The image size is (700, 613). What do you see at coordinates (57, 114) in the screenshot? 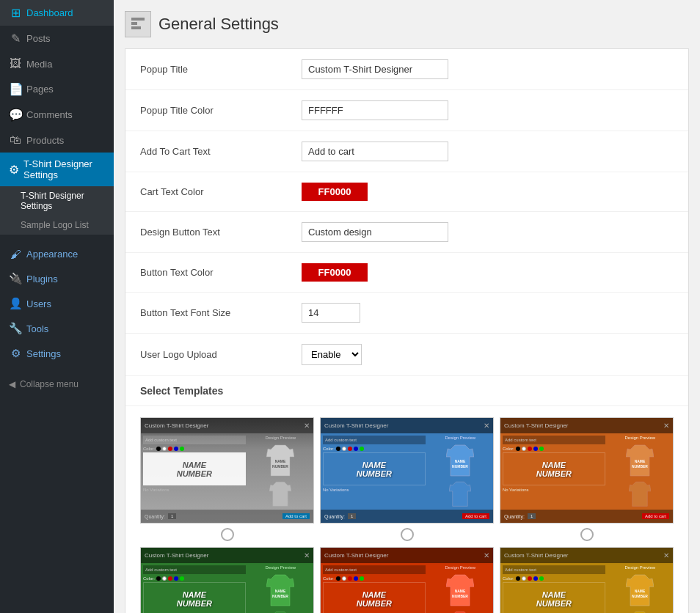
I see `sidebar-item-comments: 💬 Comments` at bounding box center [57, 114].